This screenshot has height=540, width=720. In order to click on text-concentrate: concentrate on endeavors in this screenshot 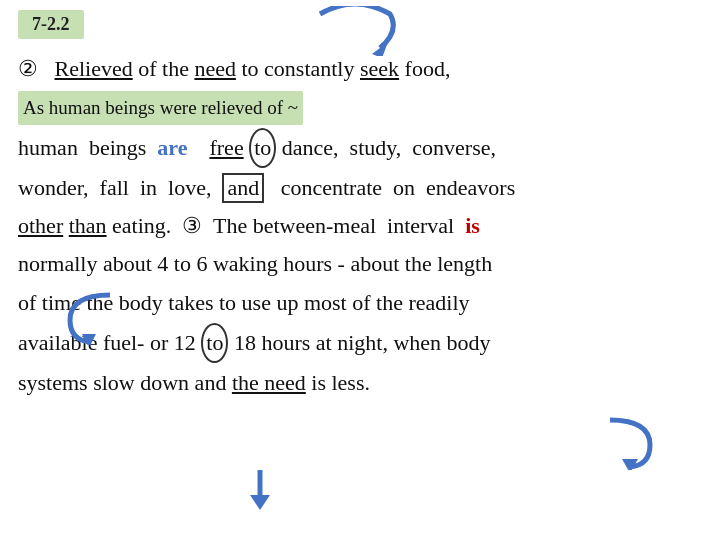, I will do `click(393, 188)`.